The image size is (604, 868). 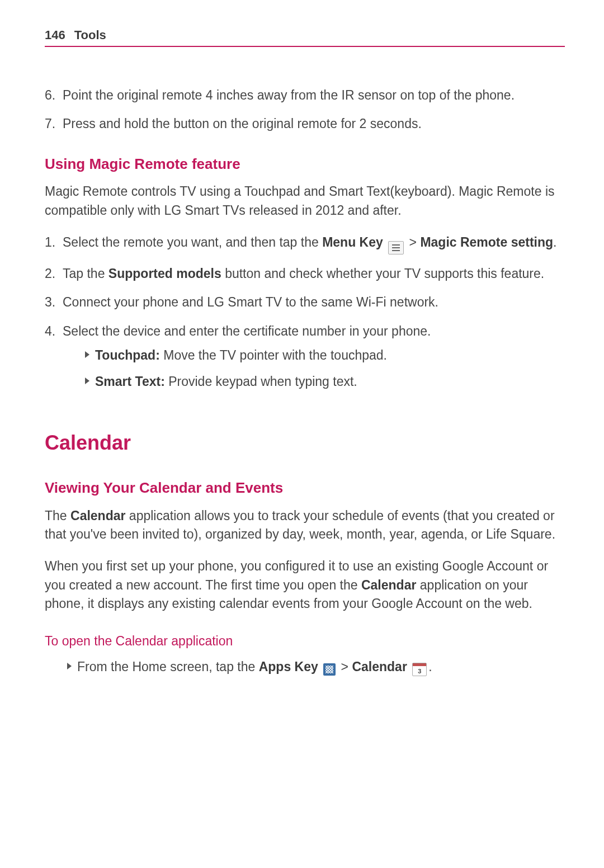 I want to click on bullet-smart-text: Smart Text: Provide keypad when typing t…, so click(x=325, y=381).